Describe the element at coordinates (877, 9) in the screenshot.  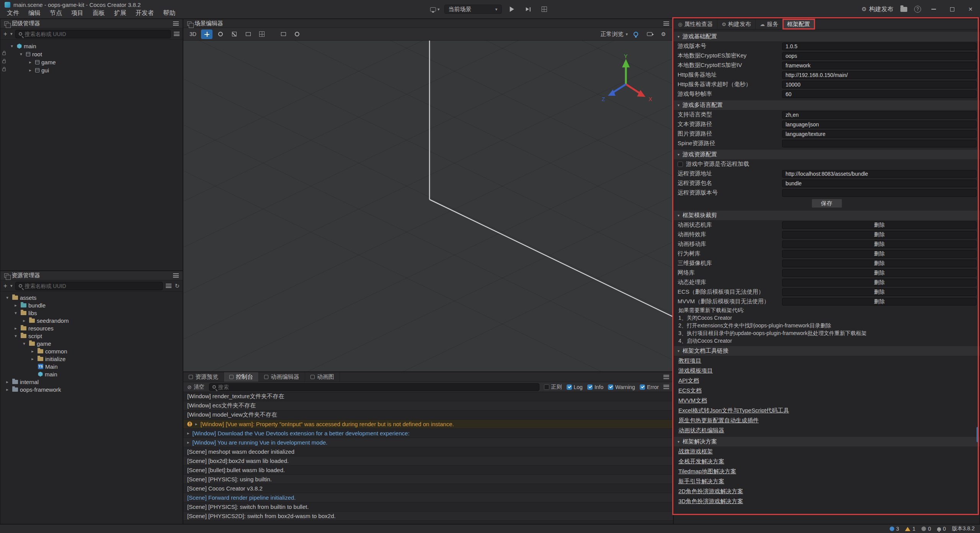
I see `build-publish-button: ⚙ 构建发布` at that location.